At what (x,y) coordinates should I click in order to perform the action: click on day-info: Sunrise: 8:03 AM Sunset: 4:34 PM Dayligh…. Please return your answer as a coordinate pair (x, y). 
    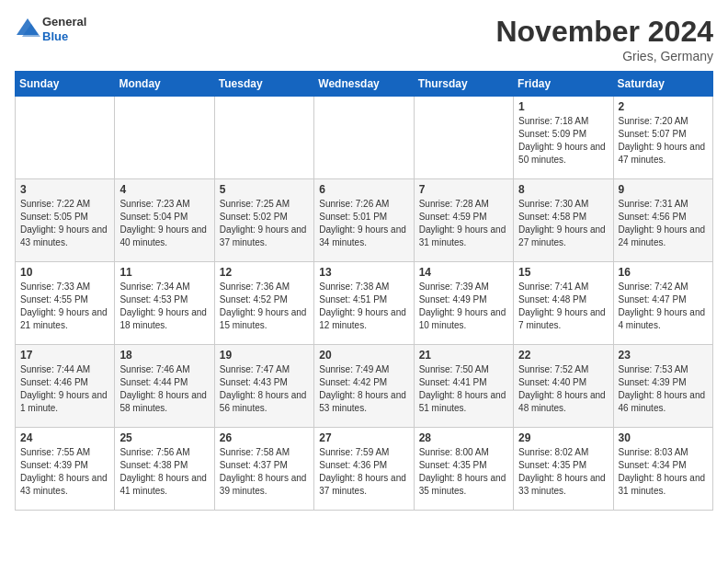
    Looking at the image, I should click on (664, 472).